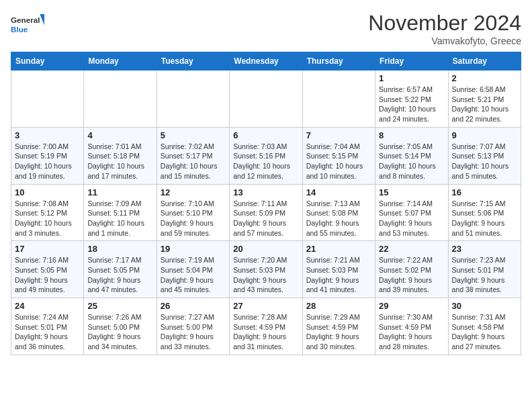  Describe the element at coordinates (411, 78) in the screenshot. I see `day-number: 1` at that location.